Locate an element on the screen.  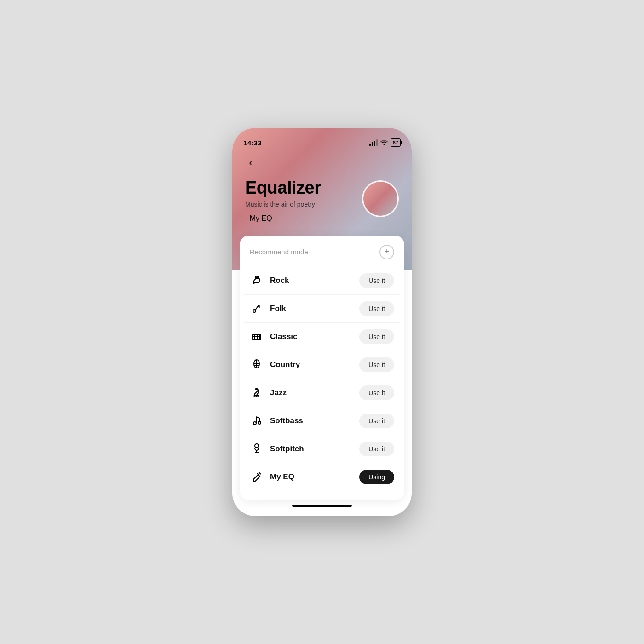
nav-bar: ‹ is located at coordinates (322, 163).